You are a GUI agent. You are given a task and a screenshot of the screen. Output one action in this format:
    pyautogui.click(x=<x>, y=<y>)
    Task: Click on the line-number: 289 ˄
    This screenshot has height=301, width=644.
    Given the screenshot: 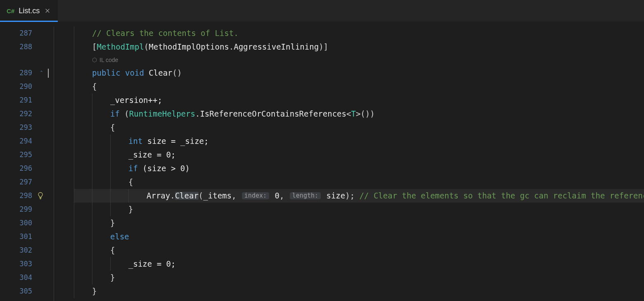 What is the action you would take?
    pyautogui.click(x=17, y=73)
    